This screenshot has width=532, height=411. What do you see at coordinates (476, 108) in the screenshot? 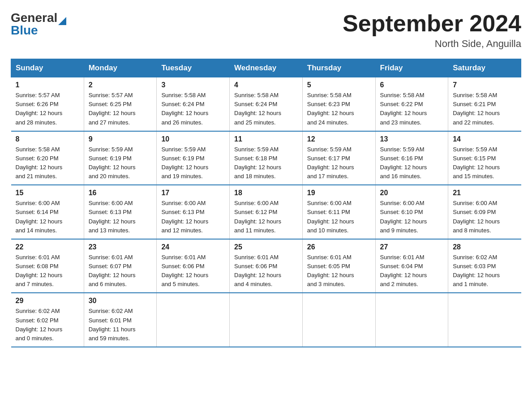
I see `day-info: Sunrise: 5:58 AMSunset: 6:21 PMDaylight:…` at bounding box center [476, 108].